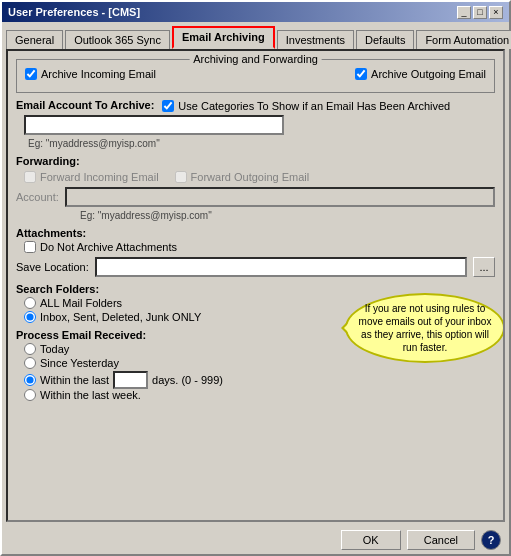  Describe the element at coordinates (30, 380) in the screenshot. I see `within-last-radio` at that location.